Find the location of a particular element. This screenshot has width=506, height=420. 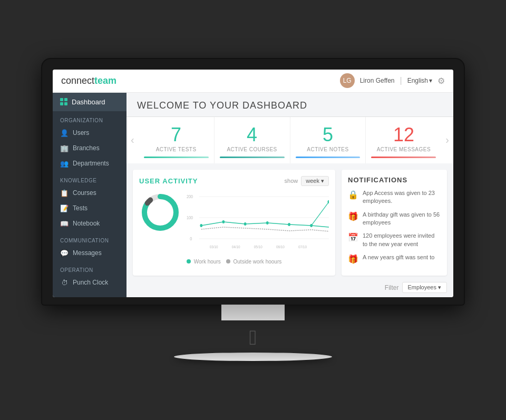

sidebar-section-operation: Operation is located at coordinates (90, 268).